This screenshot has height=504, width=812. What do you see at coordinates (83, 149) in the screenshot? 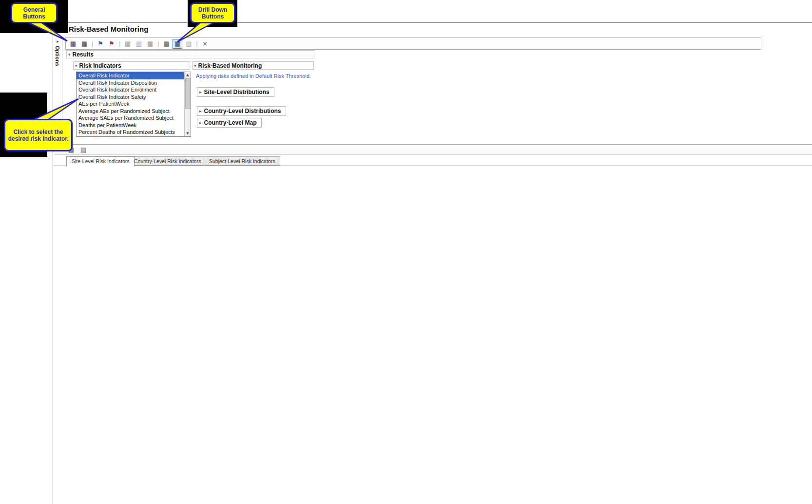
I see `save-table-icon: ▤` at bounding box center [83, 149].